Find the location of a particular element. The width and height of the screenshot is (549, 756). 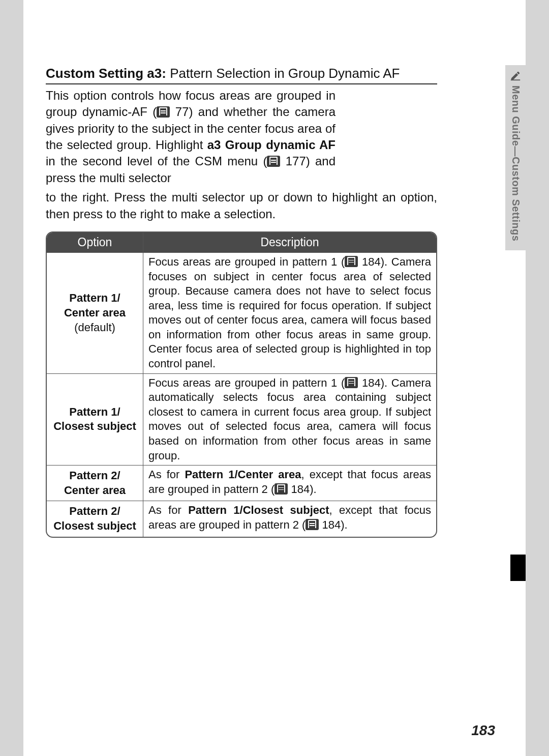

edge-index-tab is located at coordinates (518, 568).